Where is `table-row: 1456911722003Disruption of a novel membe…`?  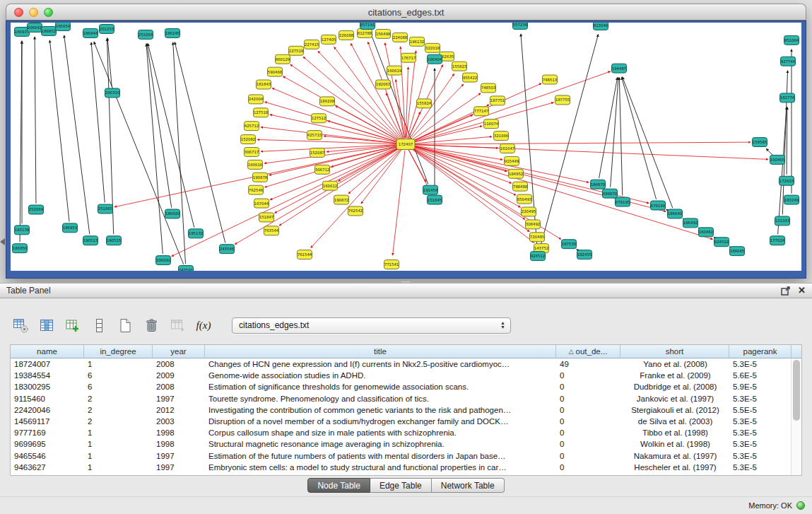
table-row: 1456911722003Disruption of a novel membe… is located at coordinates (406, 421).